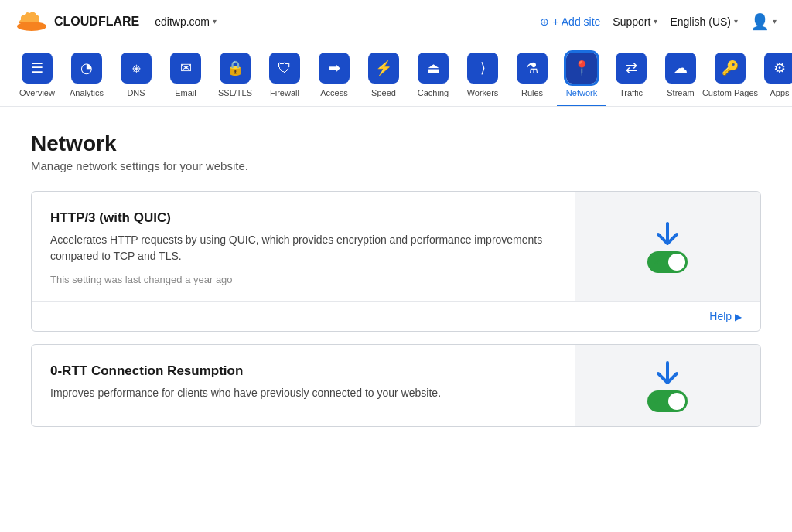 Image resolution: width=792 pixels, height=532 pixels. What do you see at coordinates (303, 393) in the screenshot?
I see `card-desc-0rtt: Improves performance for clients who hav…` at bounding box center [303, 393].